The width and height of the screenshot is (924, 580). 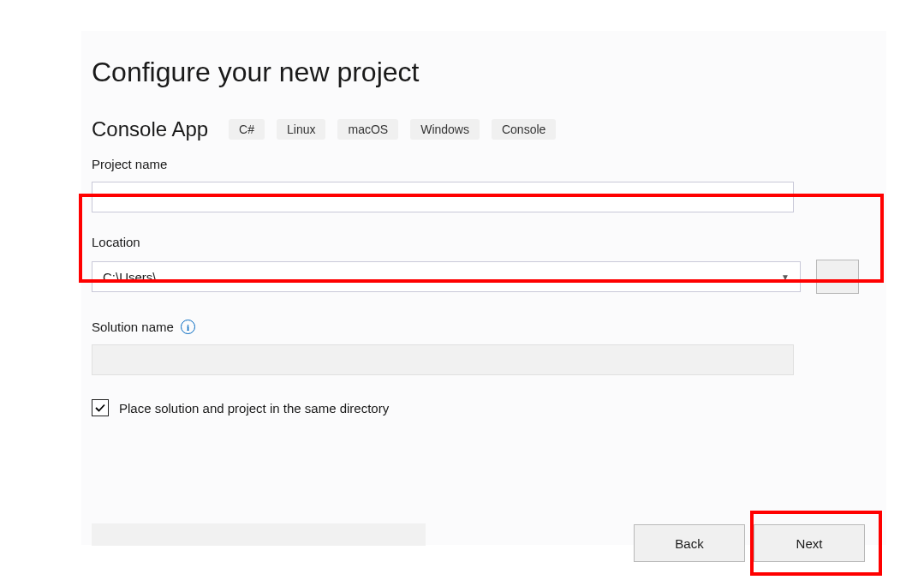 I want to click on chevron-down-icon: ▼, so click(x=785, y=278).